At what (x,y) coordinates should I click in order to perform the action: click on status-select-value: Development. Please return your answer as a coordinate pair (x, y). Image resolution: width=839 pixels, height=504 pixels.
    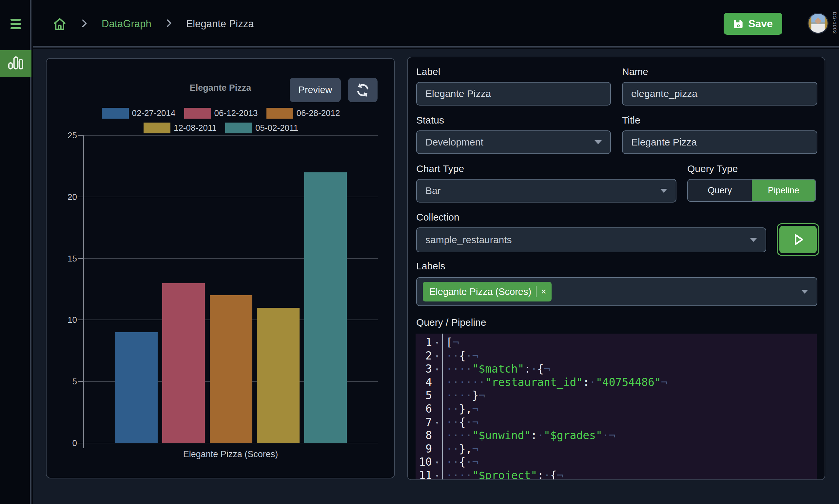
    Looking at the image, I should click on (454, 142).